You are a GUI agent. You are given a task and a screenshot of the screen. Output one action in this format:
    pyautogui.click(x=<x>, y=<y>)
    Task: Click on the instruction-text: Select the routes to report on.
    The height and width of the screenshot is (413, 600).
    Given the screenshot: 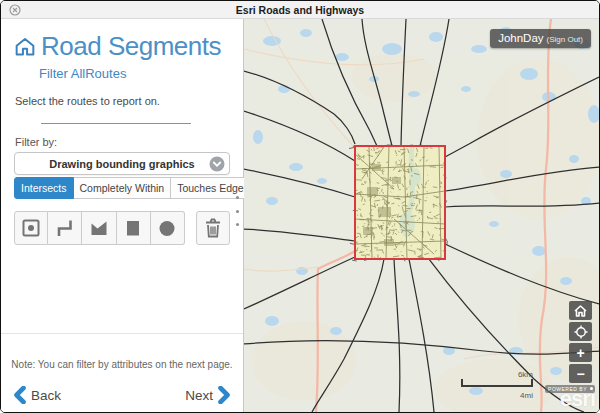 What is the action you would take?
    pyautogui.click(x=122, y=101)
    